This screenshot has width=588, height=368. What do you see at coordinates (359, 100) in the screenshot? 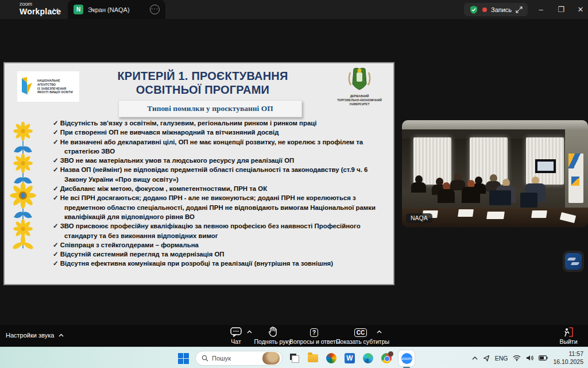
I see `university-logo-line: ТОРГОВЕЛЬНО-ЕКОНОМІЧНИЙ` at bounding box center [359, 100].